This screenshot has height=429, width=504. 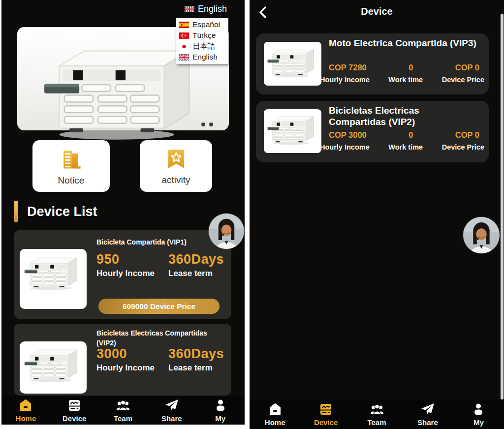 I want to click on device-stats: 3000 Hourly Income 360Days Lease term, so click(x=160, y=360).